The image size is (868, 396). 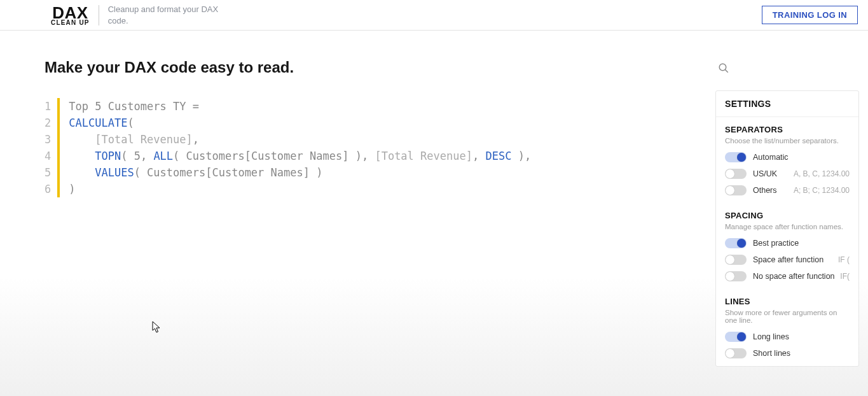 What do you see at coordinates (300, 173) in the screenshot?
I see `code-line: VALUES( Customers[Customer Names] )` at bounding box center [300, 173].